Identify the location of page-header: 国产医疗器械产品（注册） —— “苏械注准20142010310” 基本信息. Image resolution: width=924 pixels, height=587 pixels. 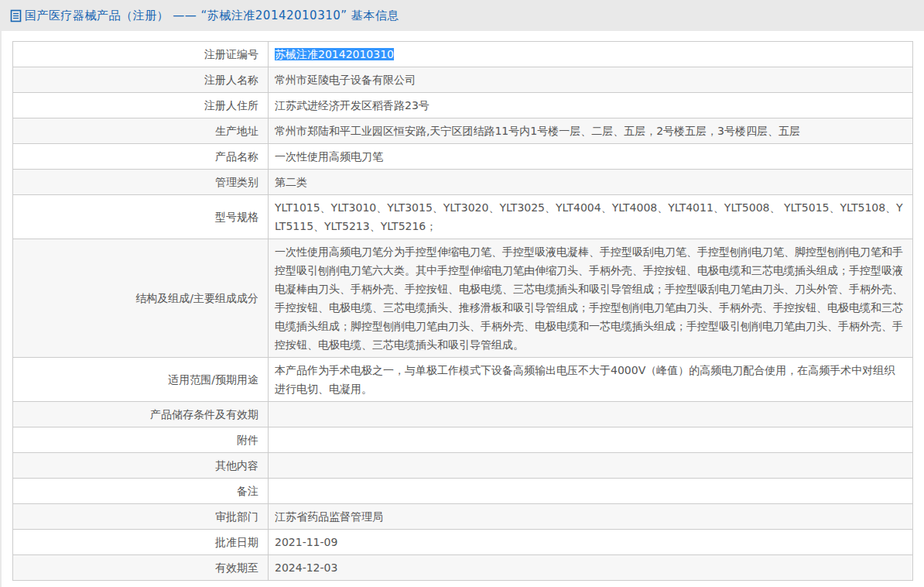
(462, 15).